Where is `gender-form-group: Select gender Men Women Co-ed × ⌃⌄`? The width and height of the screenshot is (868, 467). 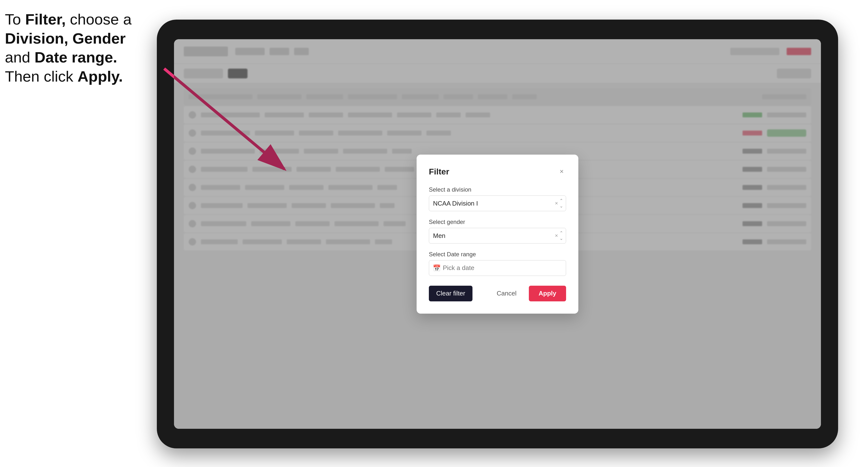
gender-form-group: Select gender Men Women Co-ed × ⌃⌄ is located at coordinates (497, 231).